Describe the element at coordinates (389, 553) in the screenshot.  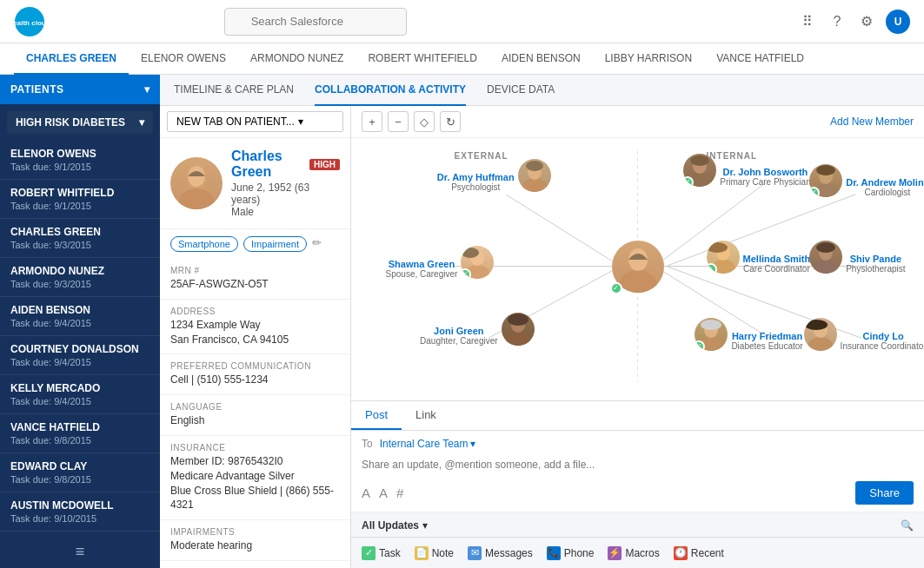
I see `task-label: Task` at that location.